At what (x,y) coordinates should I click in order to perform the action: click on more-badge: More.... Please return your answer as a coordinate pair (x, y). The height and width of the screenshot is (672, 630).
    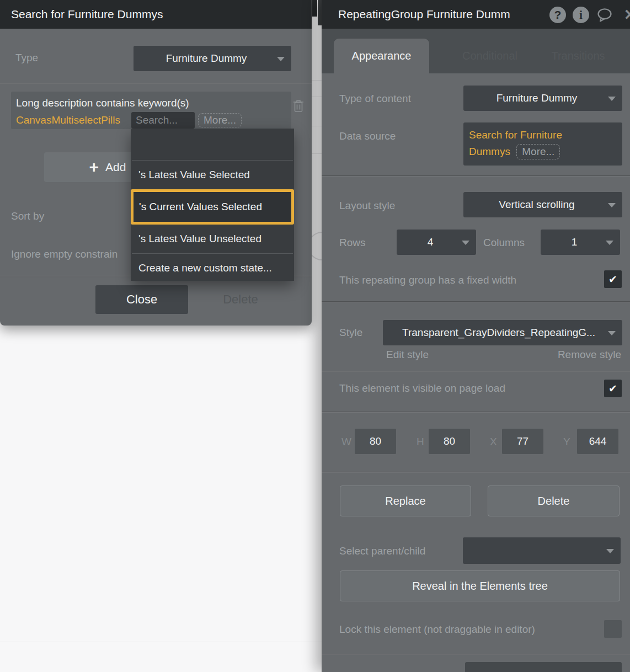
    Looking at the image, I should click on (220, 120).